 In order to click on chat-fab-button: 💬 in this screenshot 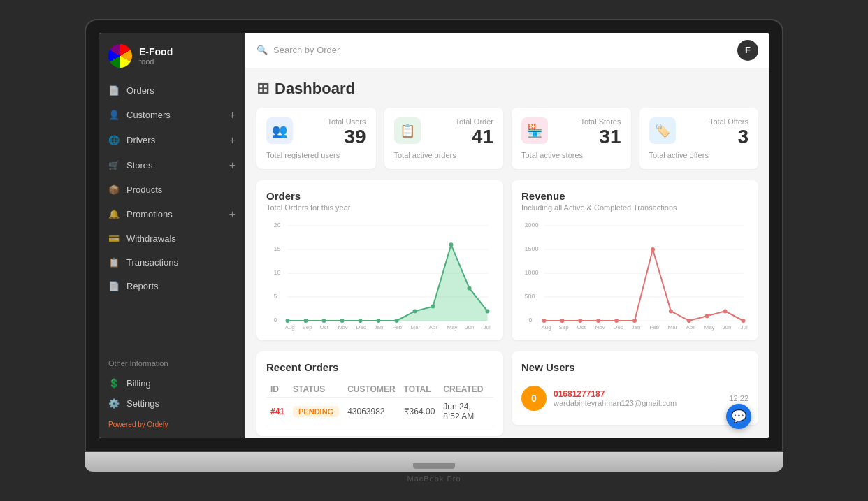, I will do `click(739, 416)`.